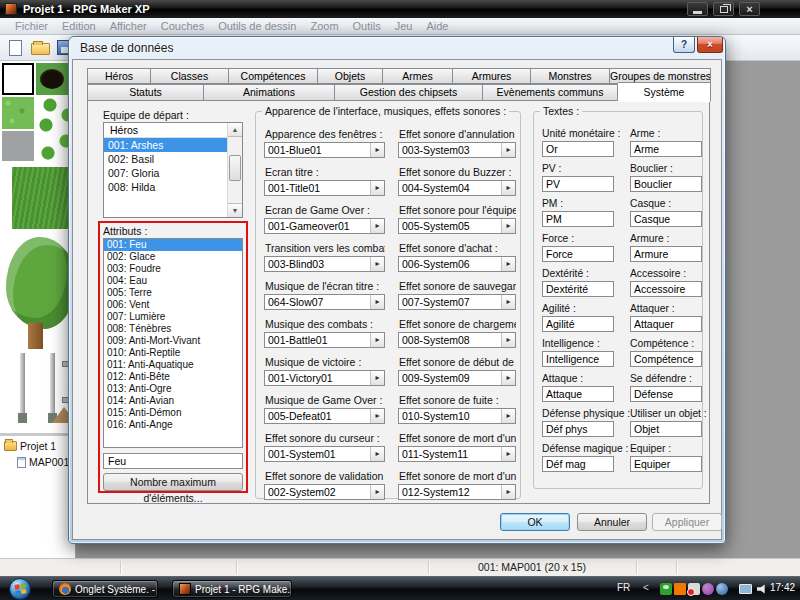  I want to click on combo-buzzer-se: 004-System04▸, so click(457, 188).